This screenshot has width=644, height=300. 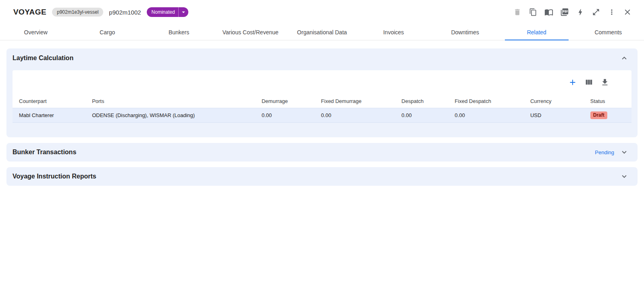 I want to click on vessel-chip: p902m1e3yl-vessel, so click(x=77, y=12).